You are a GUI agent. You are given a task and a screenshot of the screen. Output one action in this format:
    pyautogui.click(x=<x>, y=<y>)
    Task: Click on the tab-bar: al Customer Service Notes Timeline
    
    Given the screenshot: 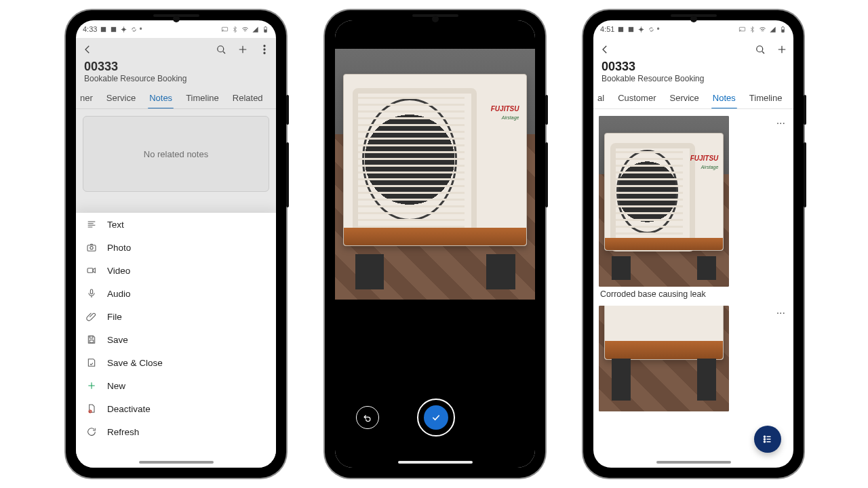 What is the action you would take?
    pyautogui.click(x=693, y=97)
    